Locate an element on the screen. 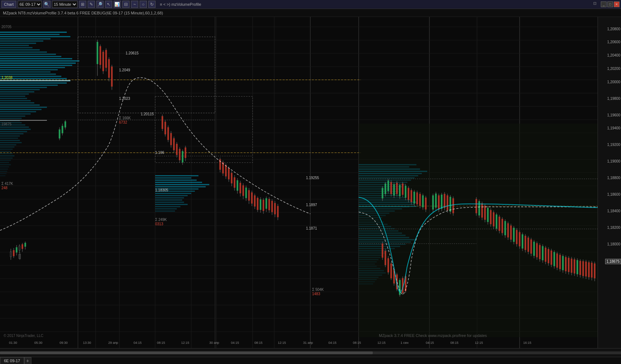 This screenshot has height=364, width=621. svg-text: 29 апр is located at coordinates (113, 343).